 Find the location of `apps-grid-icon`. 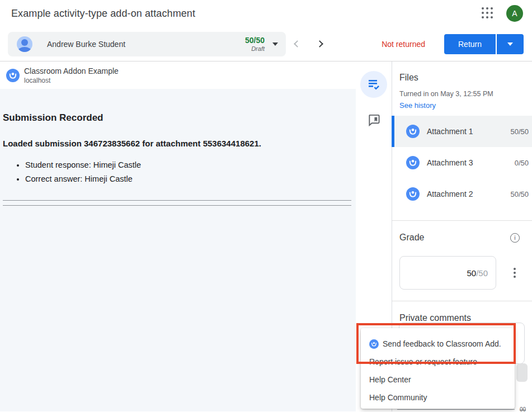

apps-grid-icon is located at coordinates (488, 13).